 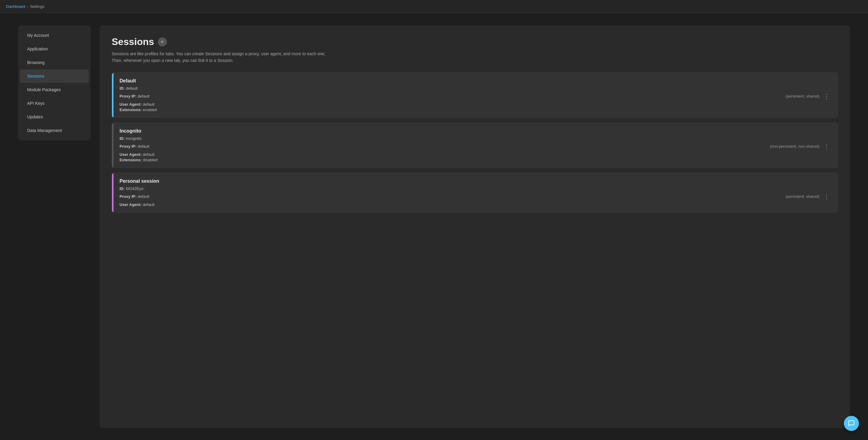 I want to click on session-field-id: ID: default, so click(x=476, y=88).